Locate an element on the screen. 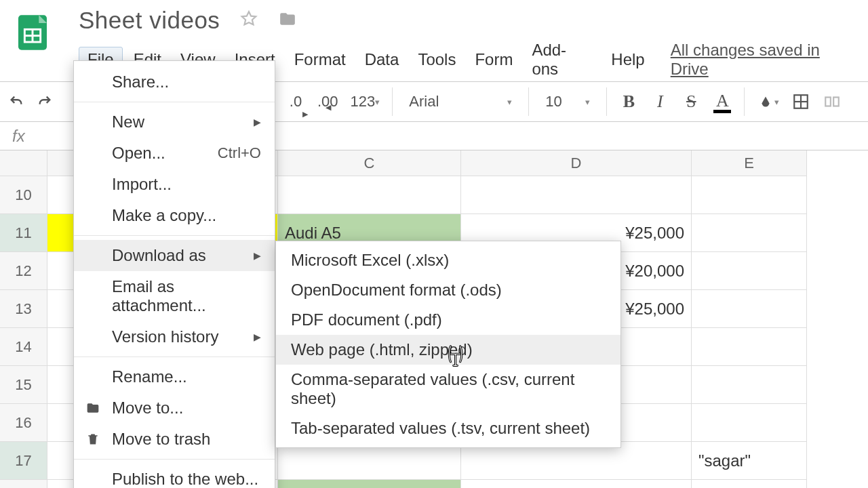  decrease-decimal-button: .0 ▶ is located at coordinates (296, 102).